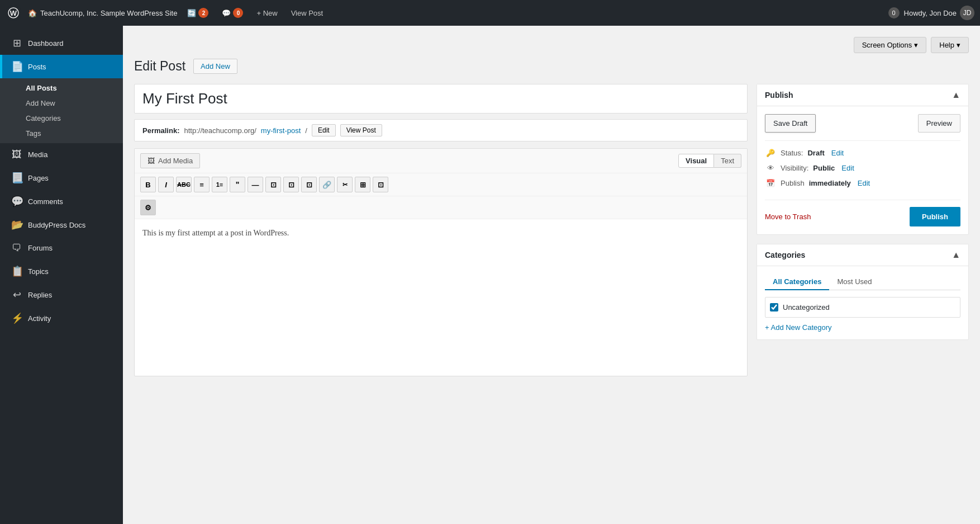 The image size is (980, 524). Describe the element at coordinates (148, 185) in the screenshot. I see `bold-button: B` at that location.